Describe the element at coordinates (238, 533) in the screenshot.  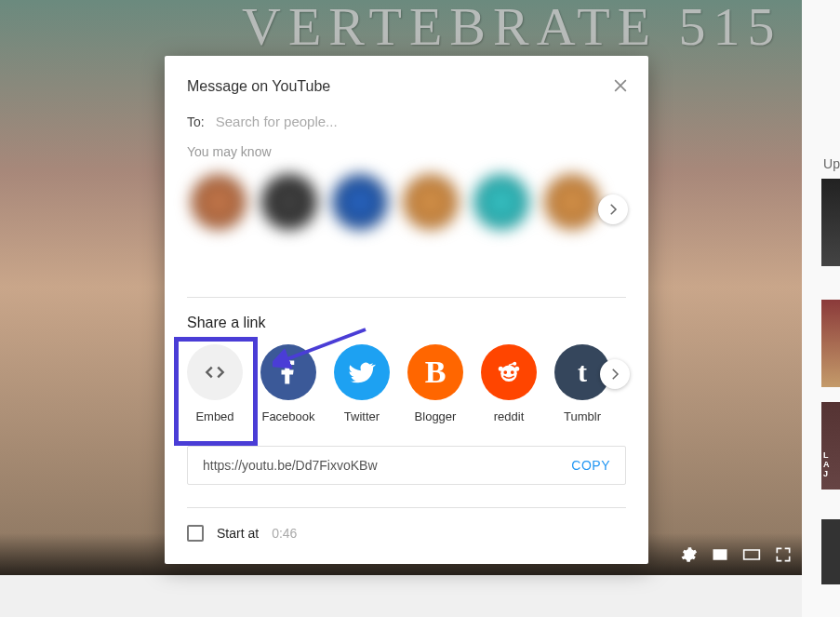
I see `start-at-label: Start at` at that location.